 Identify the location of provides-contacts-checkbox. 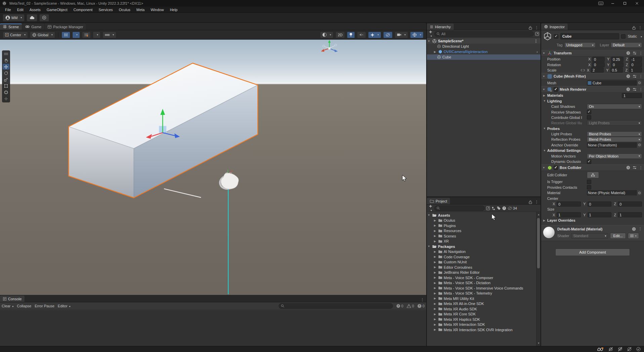
(589, 187).